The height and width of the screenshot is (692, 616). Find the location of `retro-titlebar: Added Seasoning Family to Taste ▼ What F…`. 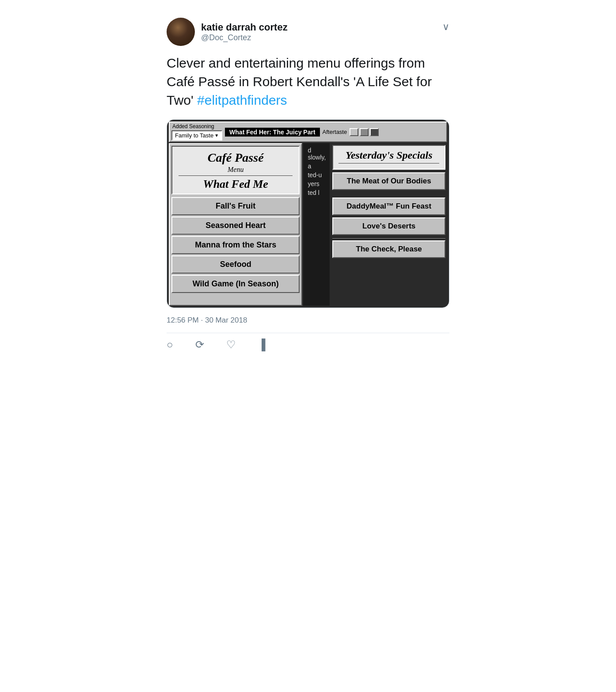

retro-titlebar: Added Seasoning Family to Taste ▼ What F… is located at coordinates (308, 132).